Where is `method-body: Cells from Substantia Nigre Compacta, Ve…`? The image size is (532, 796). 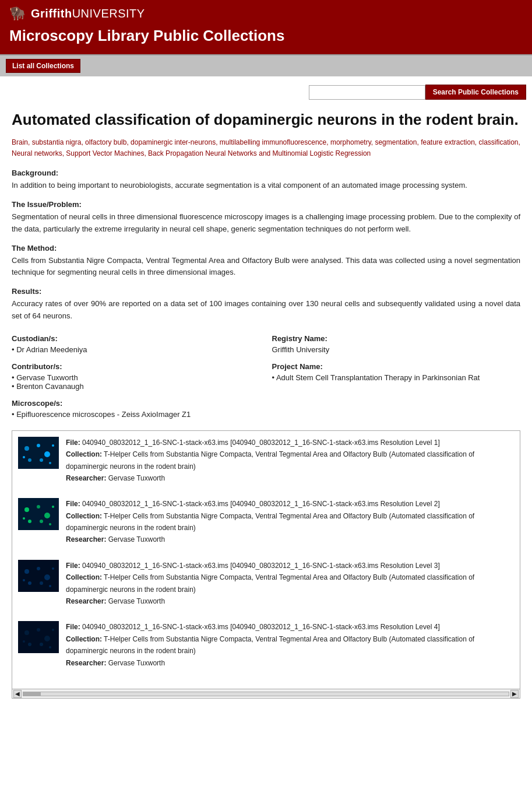
method-body: Cells from Substantia Nigre Compacta, Ve… is located at coordinates (266, 267).